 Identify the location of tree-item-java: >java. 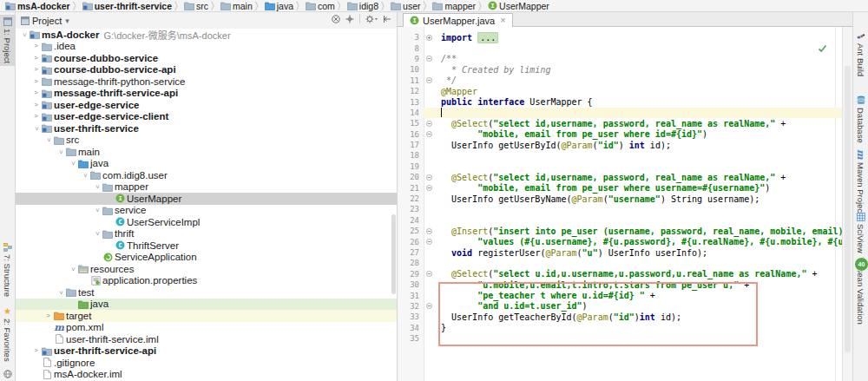
(207, 164).